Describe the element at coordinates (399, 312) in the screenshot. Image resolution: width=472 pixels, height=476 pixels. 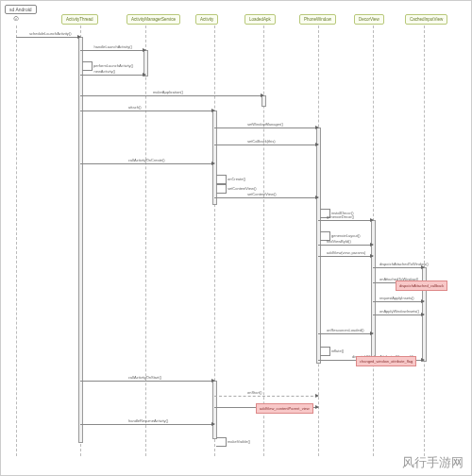
I see `message-label-20: onApplyWindowInsets()` at that location.